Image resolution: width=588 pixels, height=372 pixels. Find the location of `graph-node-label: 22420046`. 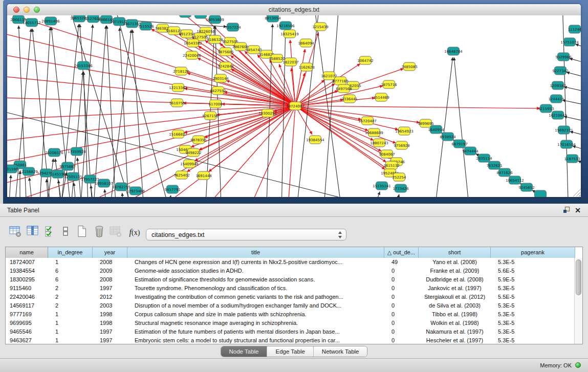

graph-node-label: 22420046 is located at coordinates (192, 56).